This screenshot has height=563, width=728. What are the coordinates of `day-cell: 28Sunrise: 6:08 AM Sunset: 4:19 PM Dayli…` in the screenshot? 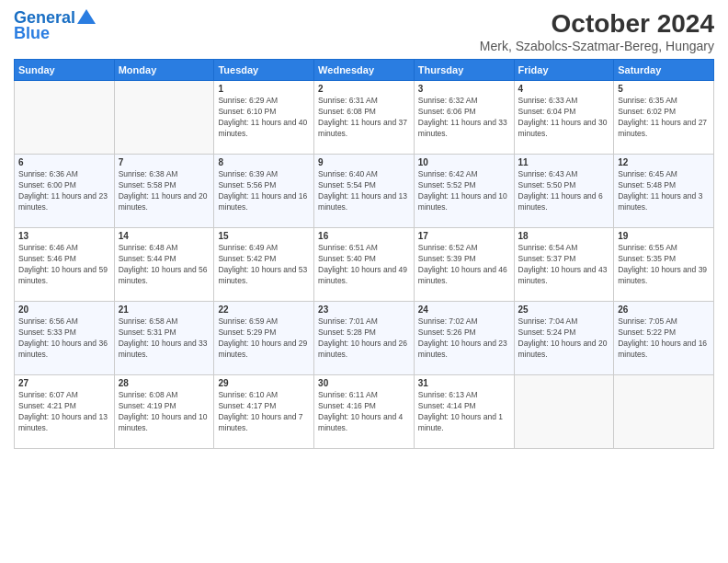 It's located at (164, 412).